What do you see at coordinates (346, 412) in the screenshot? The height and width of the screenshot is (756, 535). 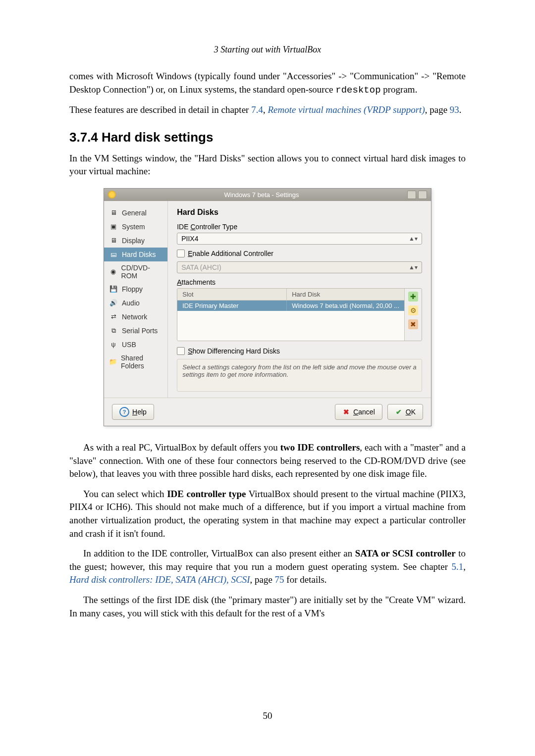 I see `cancel-icon: ✖` at bounding box center [346, 412].